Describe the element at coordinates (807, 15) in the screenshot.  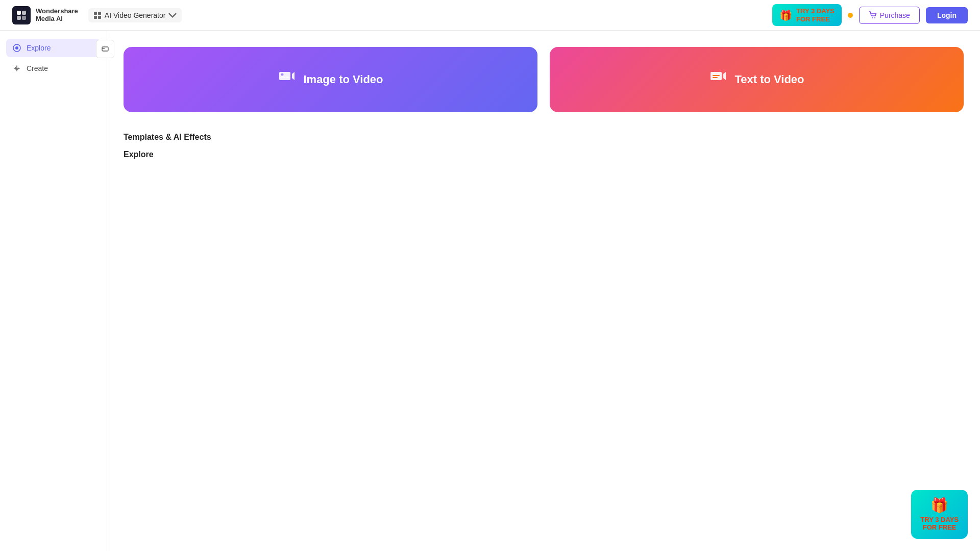
I see `try-banner: 🎁 TRY 3 DAYS FOR FREE` at that location.